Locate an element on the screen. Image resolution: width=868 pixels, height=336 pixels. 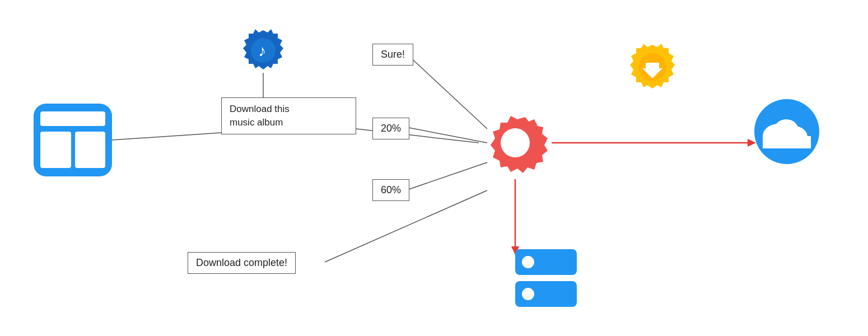
download-badge-icon is located at coordinates (652, 67).